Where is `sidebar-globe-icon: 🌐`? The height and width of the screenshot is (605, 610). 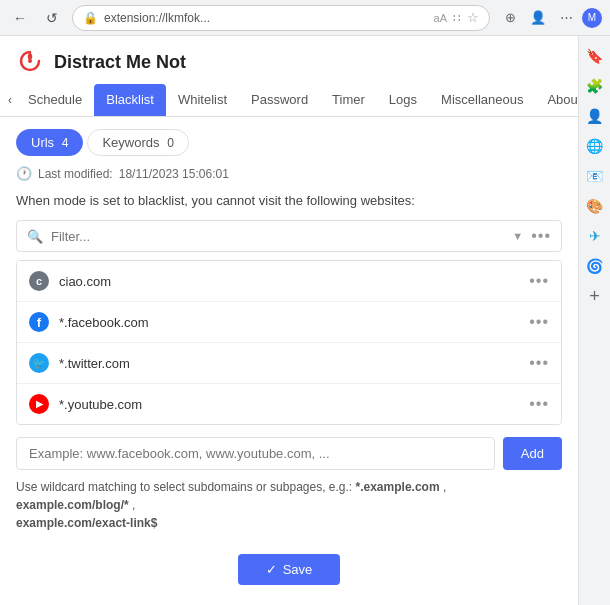 sidebar-globe-icon: 🌐 is located at coordinates (595, 146).